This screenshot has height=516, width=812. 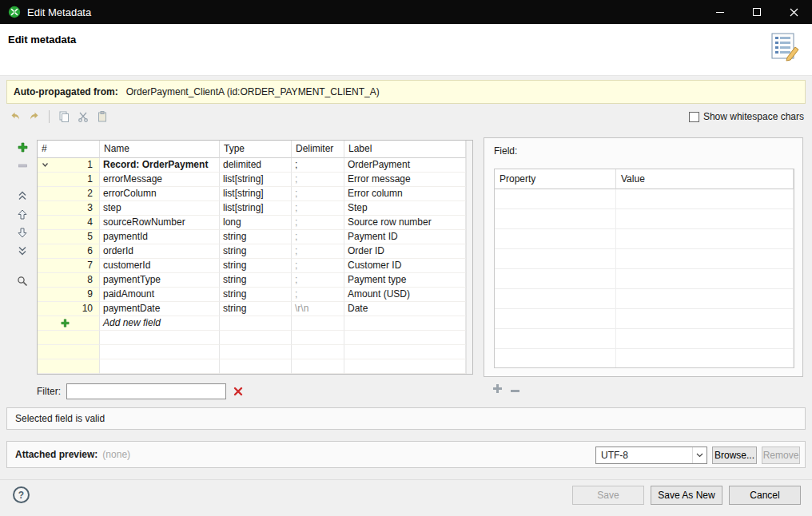 What do you see at coordinates (785, 48) in the screenshot?
I see `metadata-edit-icon` at bounding box center [785, 48].